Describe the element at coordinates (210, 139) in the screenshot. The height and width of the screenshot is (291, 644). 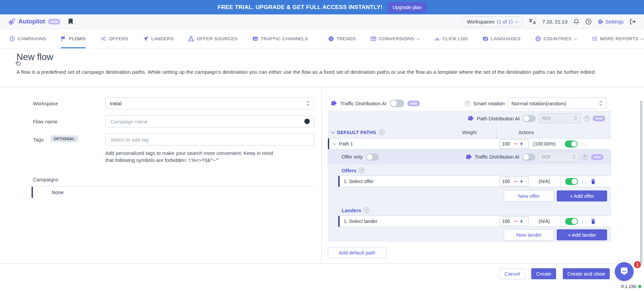
I see `tags-field` at that location.